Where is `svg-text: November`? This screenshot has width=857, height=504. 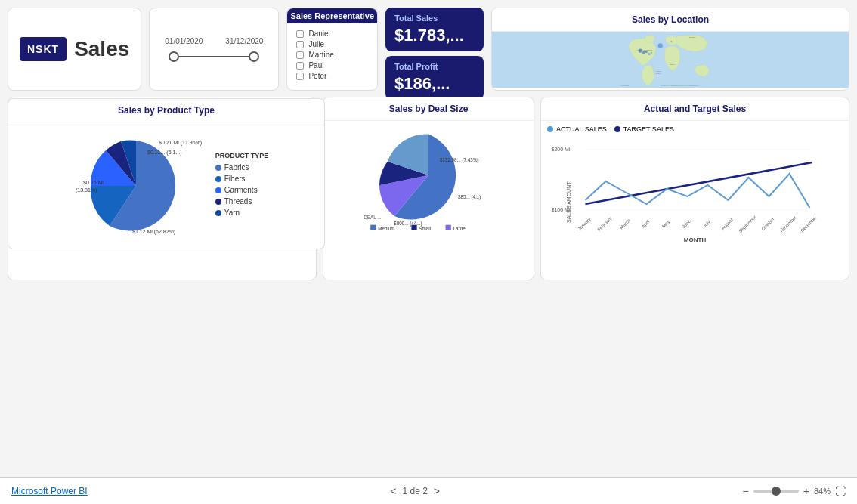
svg-text: November is located at coordinates (788, 224).